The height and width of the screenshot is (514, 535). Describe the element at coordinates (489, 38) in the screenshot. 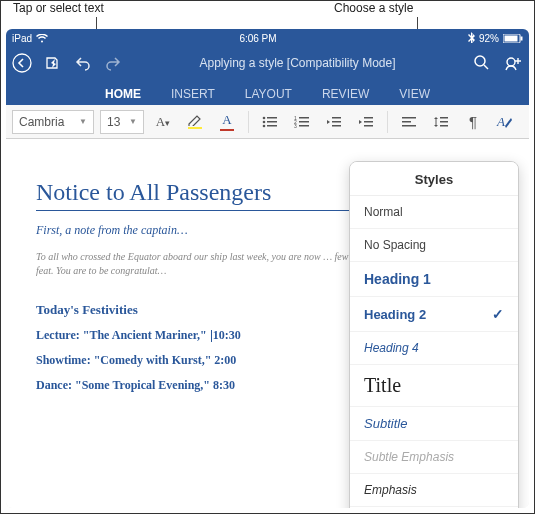

I see `battery-pct: 92%` at that location.